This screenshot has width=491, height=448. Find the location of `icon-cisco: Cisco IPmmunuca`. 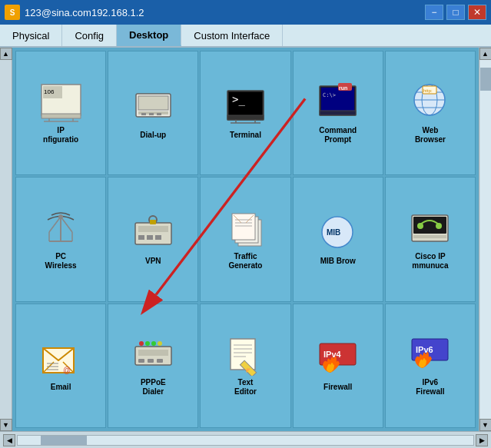

icon-cisco: Cisco IPmmunuca is located at coordinates (430, 239).